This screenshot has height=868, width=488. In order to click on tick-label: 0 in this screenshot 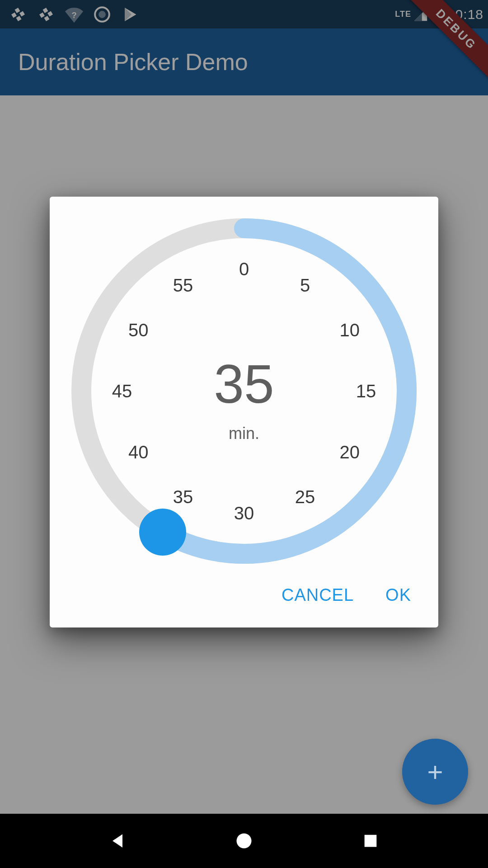, I will do `click(244, 269)`.